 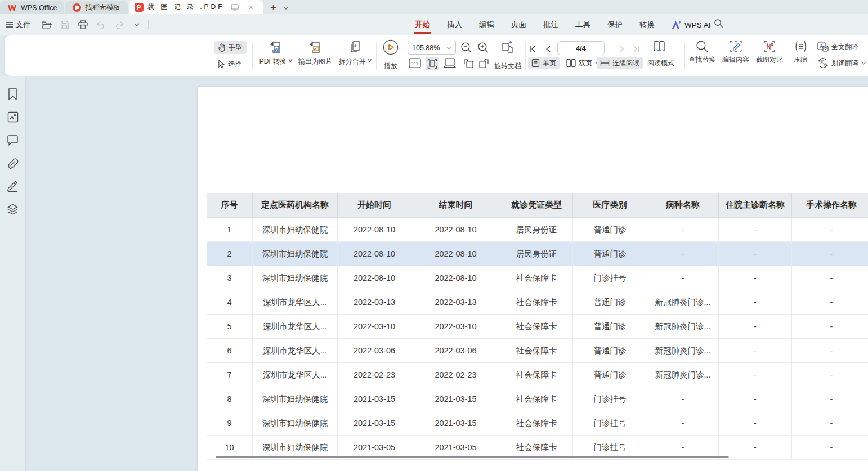 I want to click on redo-icon, so click(x=119, y=25).